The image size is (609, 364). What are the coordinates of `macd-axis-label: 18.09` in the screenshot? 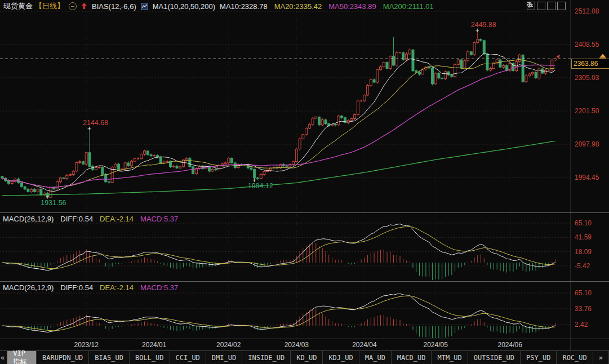 It's located at (583, 252).